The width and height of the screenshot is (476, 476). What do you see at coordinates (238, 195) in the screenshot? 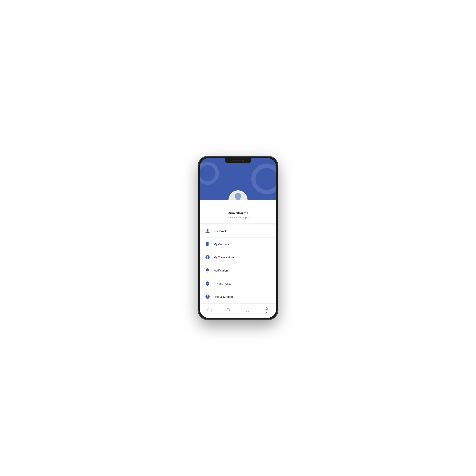
I see `avatar` at bounding box center [238, 195].